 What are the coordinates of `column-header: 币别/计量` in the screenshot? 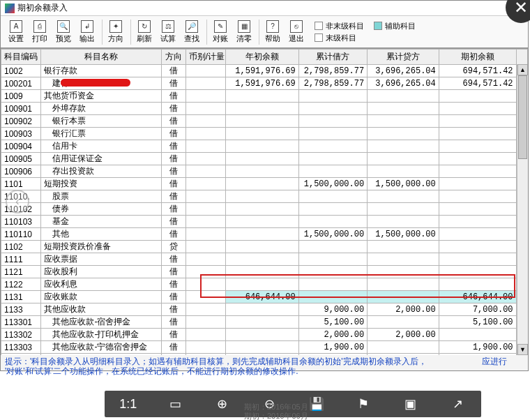 It's located at (205, 57).